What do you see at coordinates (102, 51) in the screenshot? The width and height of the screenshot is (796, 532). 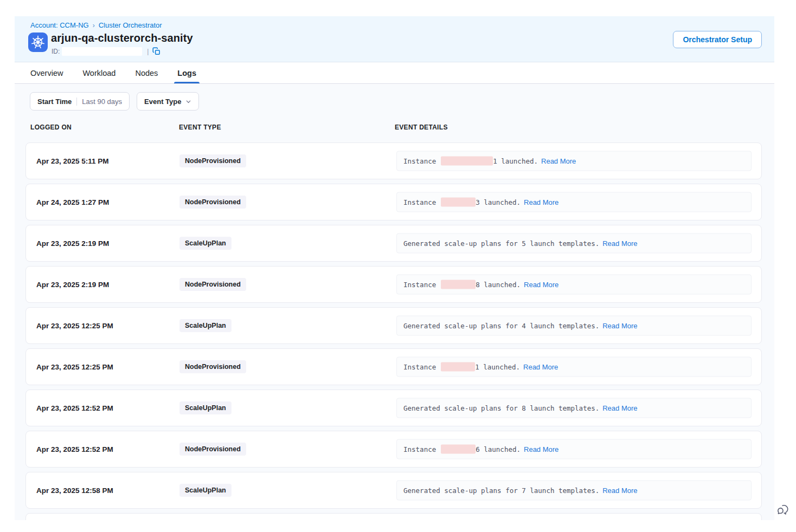 I see `id-value-redacted` at bounding box center [102, 51].